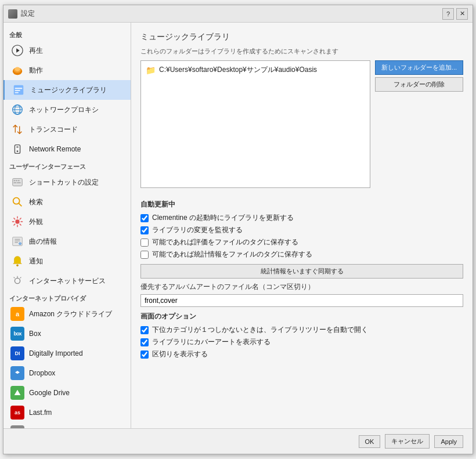 The width and height of the screenshot is (476, 459). I want to click on sidebar-item-network: ネットワークプロキシ, so click(67, 110).